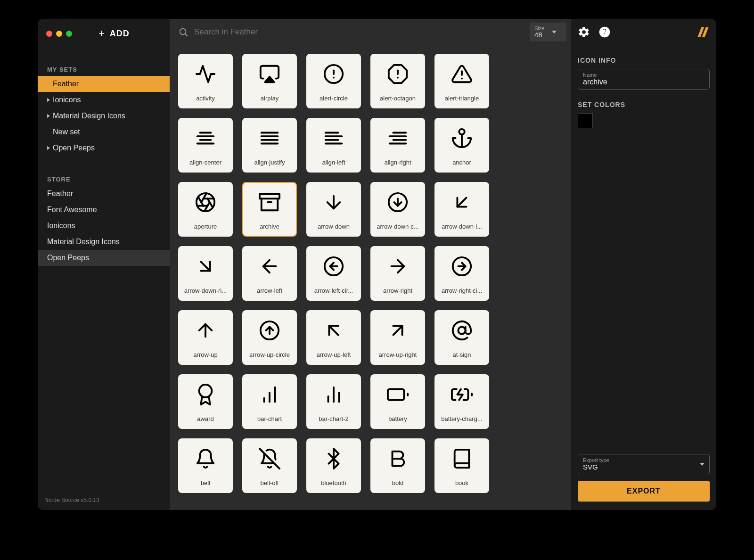  Describe the element at coordinates (462, 145) in the screenshot. I see `icon-card-anchor: anchor` at that location.